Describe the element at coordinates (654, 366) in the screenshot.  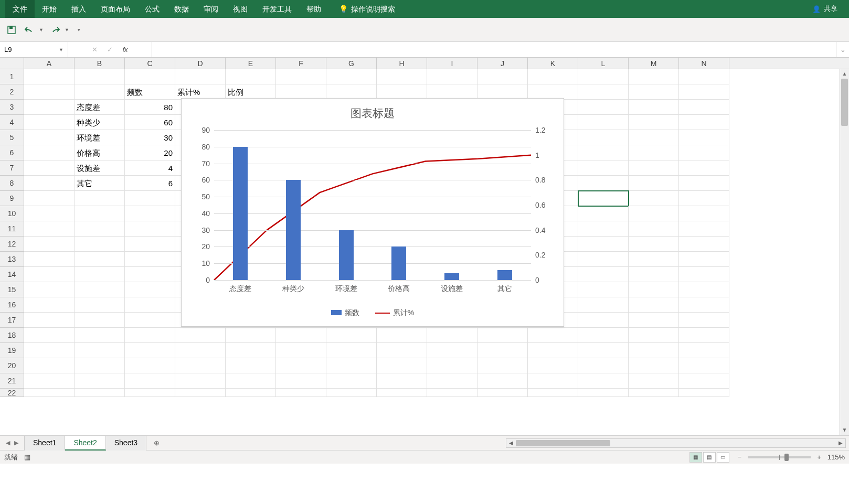
I see `cell-M20` at that location.